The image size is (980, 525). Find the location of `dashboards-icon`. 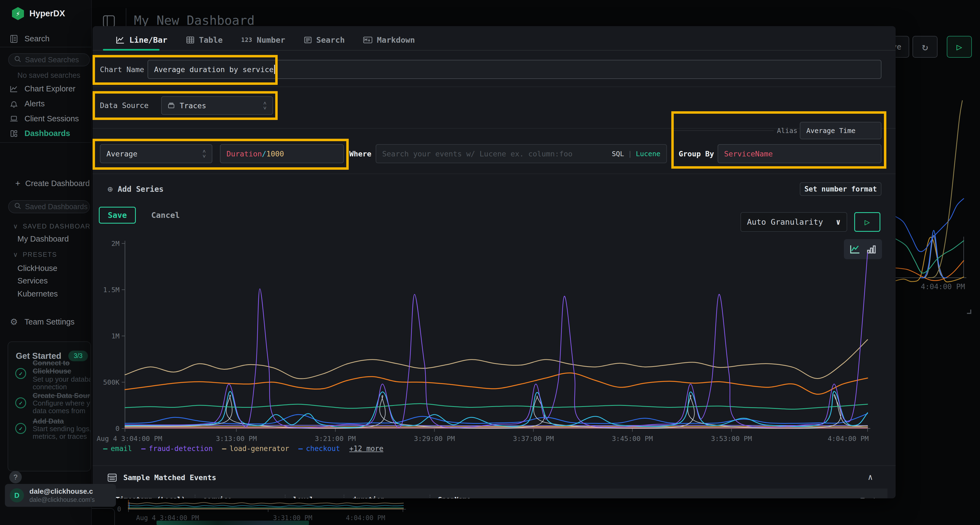

dashboards-icon is located at coordinates (14, 134).